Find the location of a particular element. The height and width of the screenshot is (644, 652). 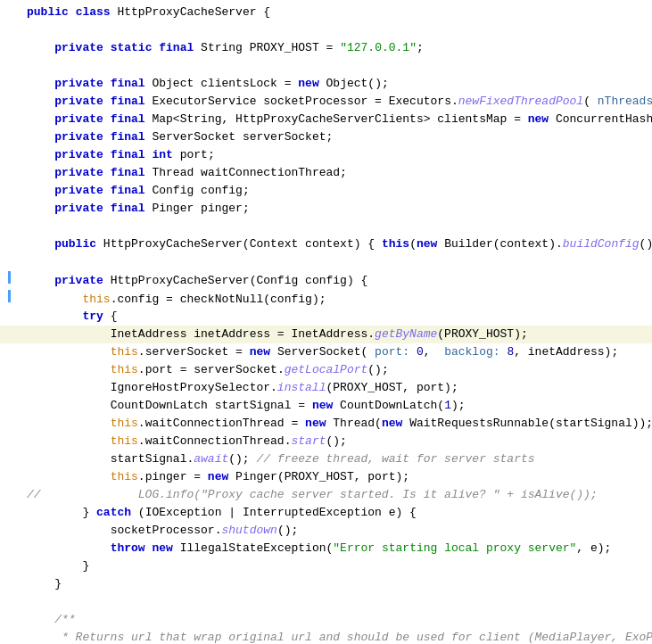

code-line-27: this.pinger = new Pinger(PROXY_HOST, por… is located at coordinates (326, 477).